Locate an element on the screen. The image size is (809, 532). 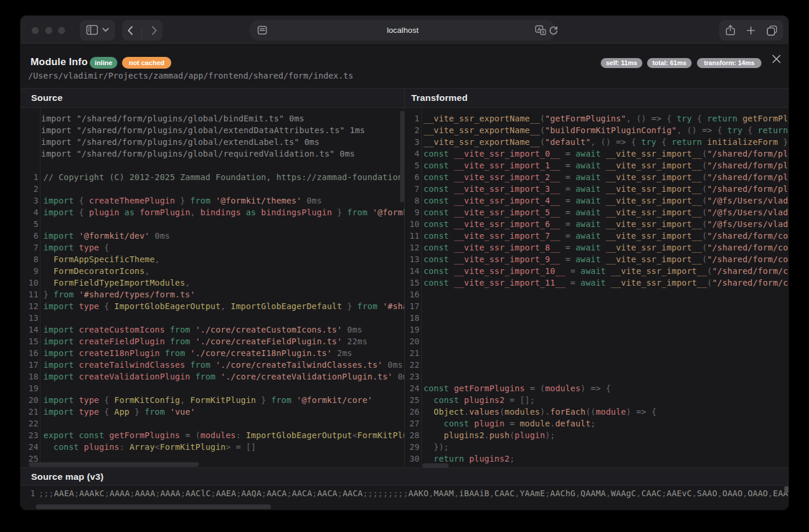
share-icon is located at coordinates (730, 31).